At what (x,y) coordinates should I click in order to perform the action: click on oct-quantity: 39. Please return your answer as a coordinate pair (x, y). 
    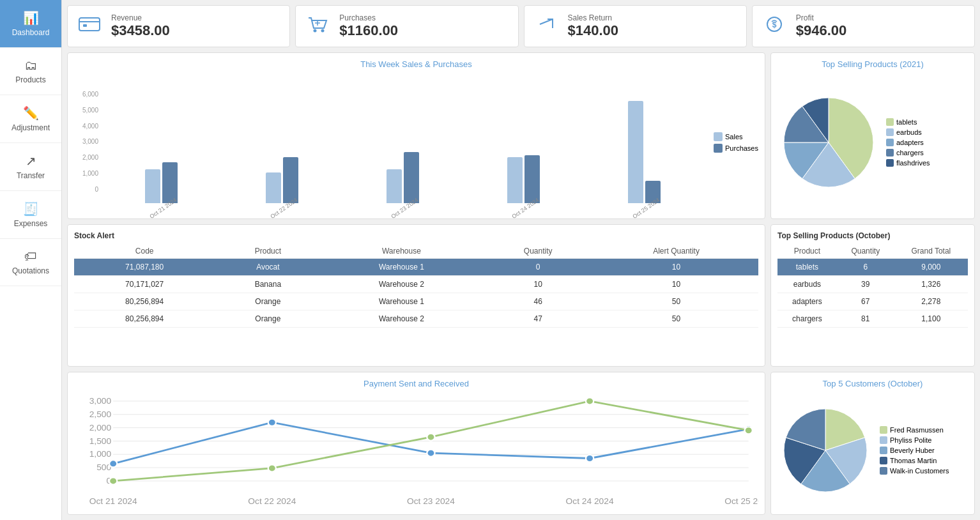
    Looking at the image, I should click on (866, 284).